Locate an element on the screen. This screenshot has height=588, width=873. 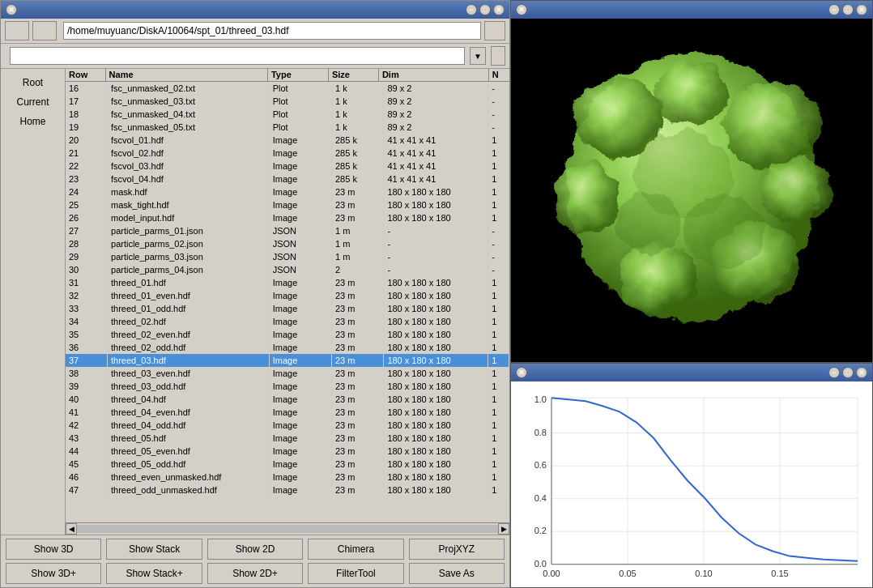
info-button is located at coordinates (495, 31).